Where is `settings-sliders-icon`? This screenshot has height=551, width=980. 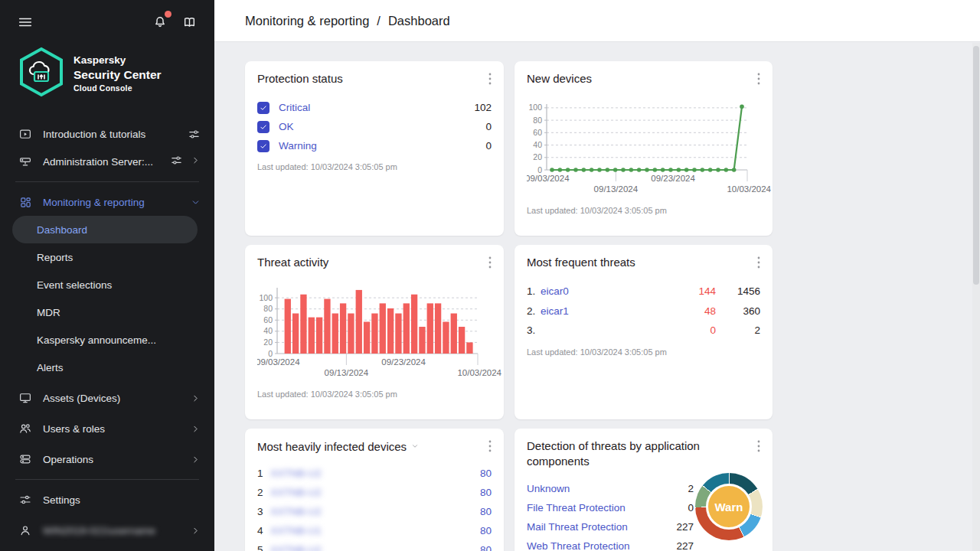
settings-sliders-icon is located at coordinates (25, 500).